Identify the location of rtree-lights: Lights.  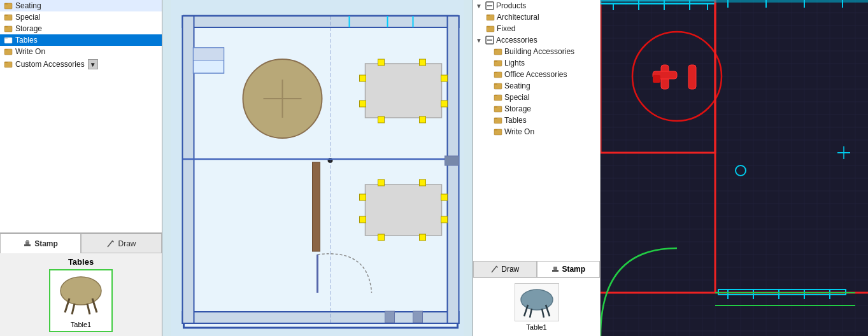
(536, 63).